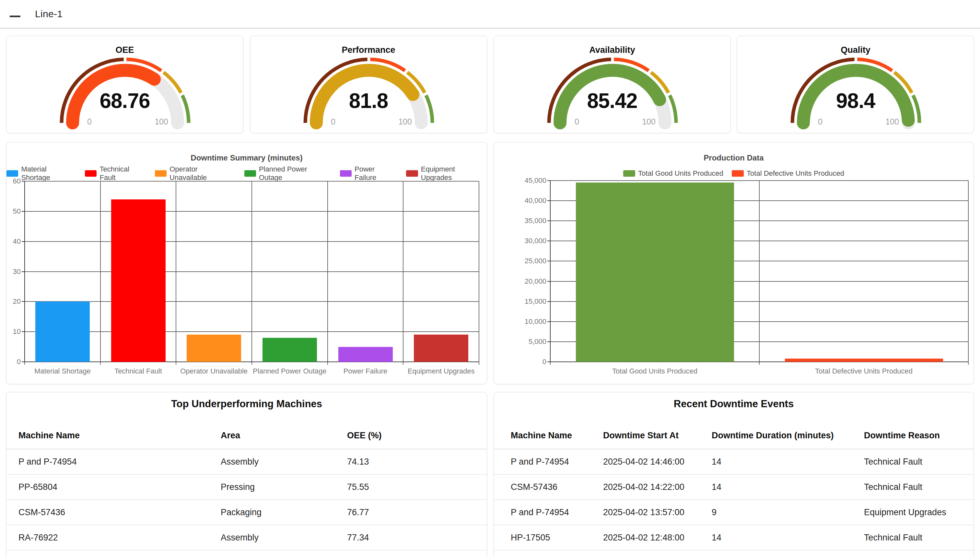  What do you see at coordinates (681, 173) in the screenshot?
I see `legend-label: Total Good Units Produced` at bounding box center [681, 173].